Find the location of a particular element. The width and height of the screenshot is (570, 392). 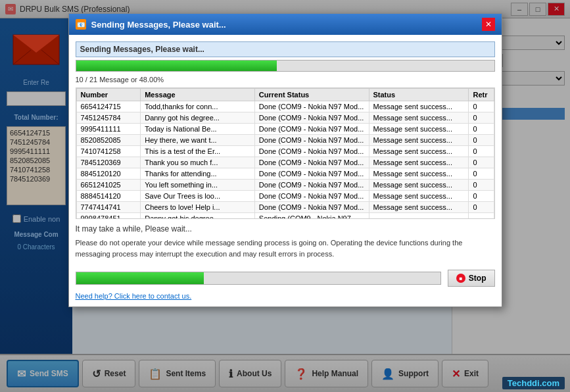

table-cell-current: Sending (COM9 - Nokia N97 M... is located at coordinates (312, 216).